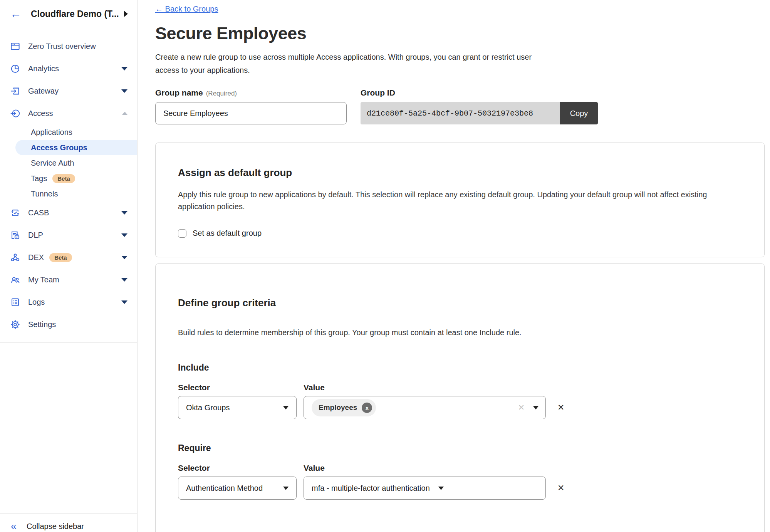 This screenshot has height=532, width=770. I want to click on require-selector-dropdown: Authentication Method, so click(237, 488).